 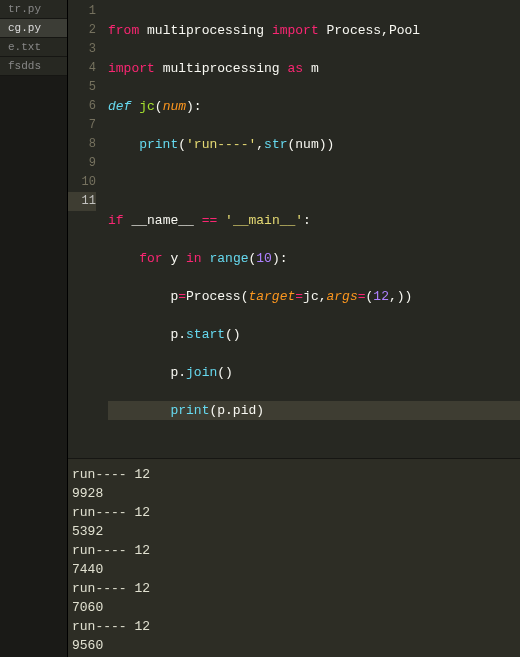 What do you see at coordinates (82, 68) in the screenshot?
I see `line-number: 4` at bounding box center [82, 68].